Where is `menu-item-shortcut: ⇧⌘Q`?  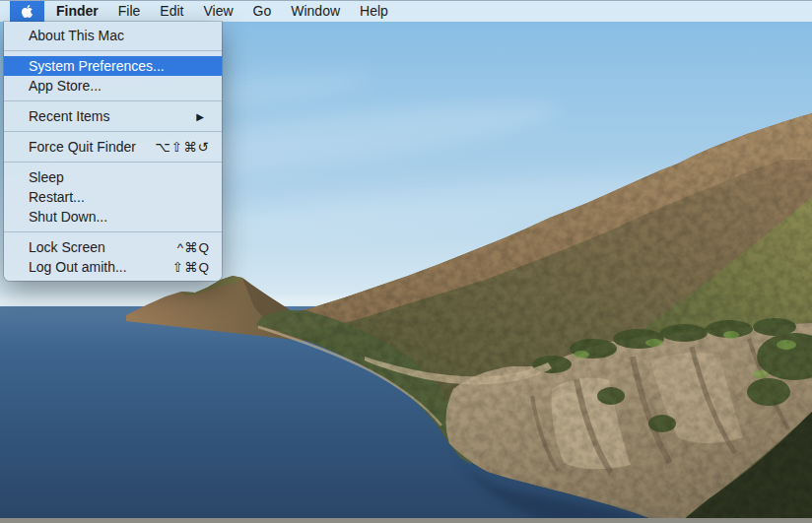 menu-item-shortcut: ⇧⌘Q is located at coordinates (191, 267).